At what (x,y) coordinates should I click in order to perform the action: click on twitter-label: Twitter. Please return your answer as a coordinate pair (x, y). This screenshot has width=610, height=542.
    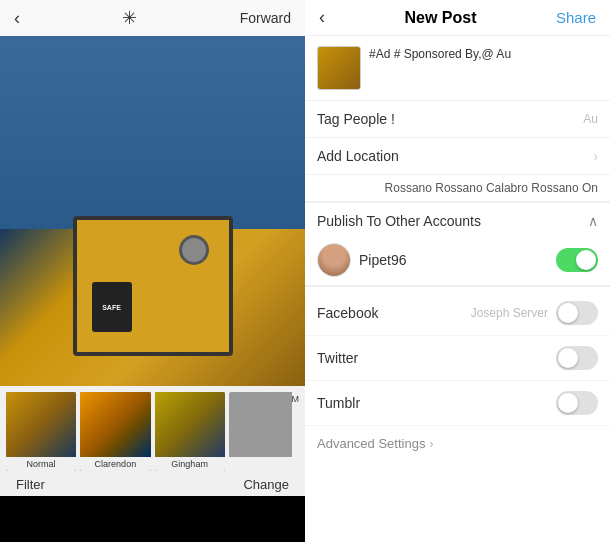
    Looking at the image, I should click on (338, 358).